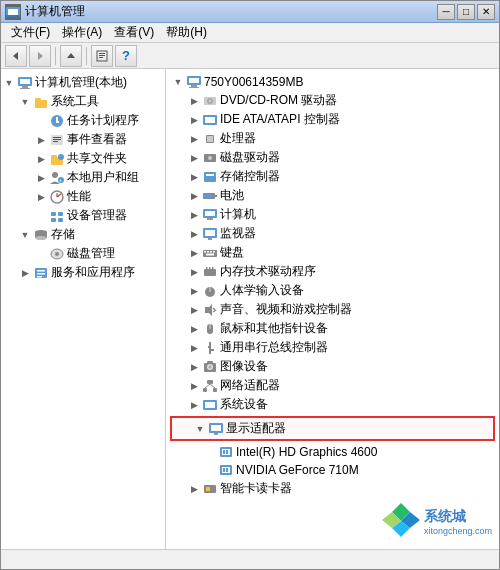  What do you see at coordinates (178, 82) in the screenshot?
I see `right-root-expand: ▼` at bounding box center [178, 82].